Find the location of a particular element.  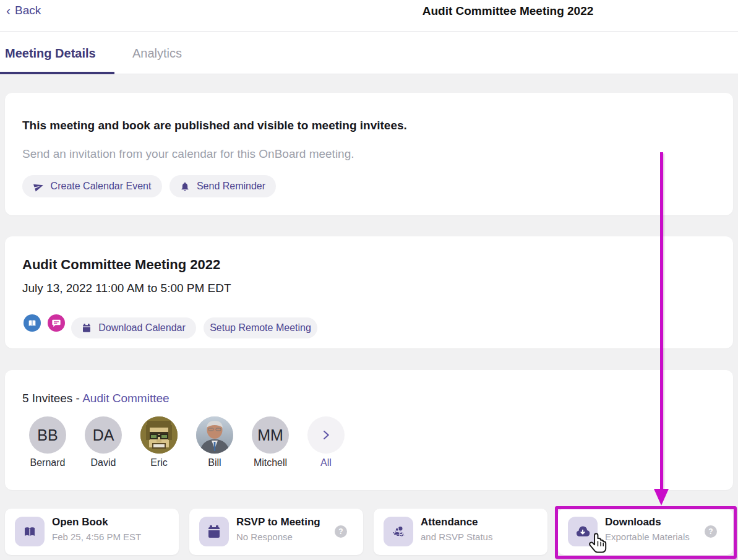

photo-avatar-image is located at coordinates (215, 435).